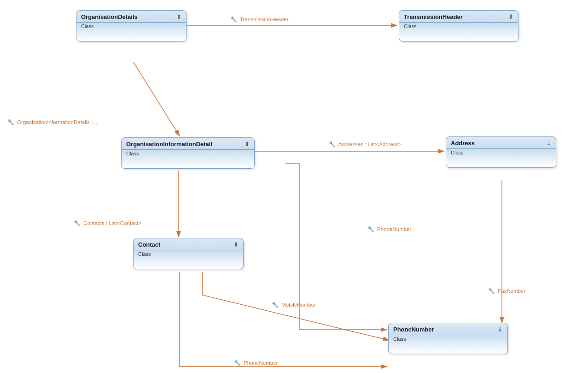 This screenshot has width=588, height=373. What do you see at coordinates (52, 122) in the screenshot?
I see `label-orginfo: 🔧 OrganisationInformationDetails :...` at bounding box center [52, 122].